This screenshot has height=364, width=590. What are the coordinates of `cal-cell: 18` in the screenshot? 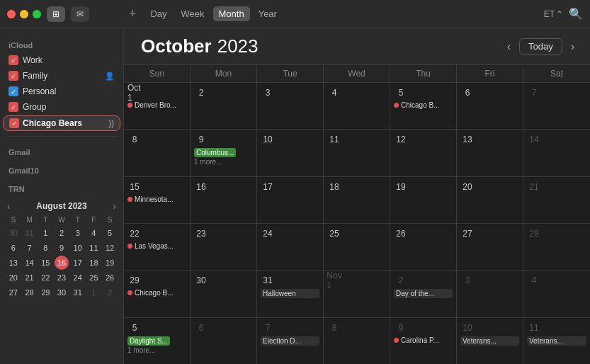 It's located at (357, 200).